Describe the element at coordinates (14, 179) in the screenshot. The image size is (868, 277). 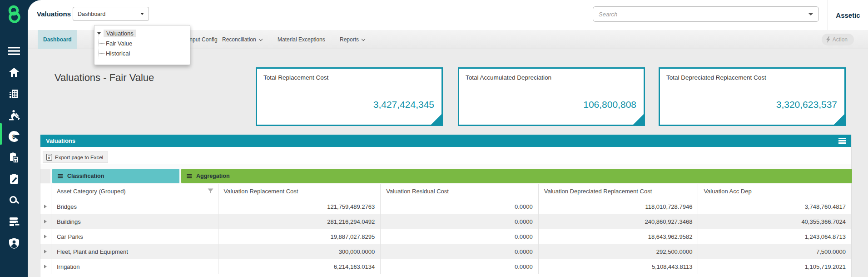
I see `assessment-clipboard-icon` at that location.